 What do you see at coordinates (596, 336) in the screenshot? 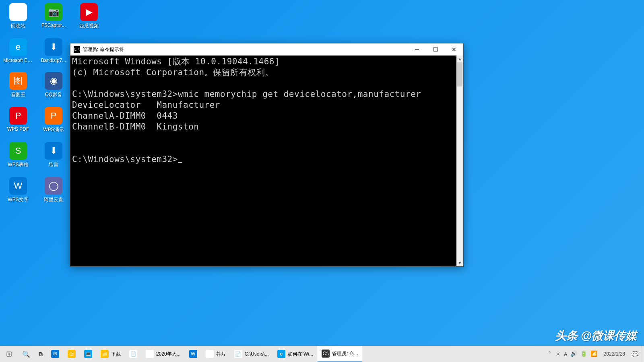
I see `watermark: 头条 @微课传媒` at bounding box center [596, 336].